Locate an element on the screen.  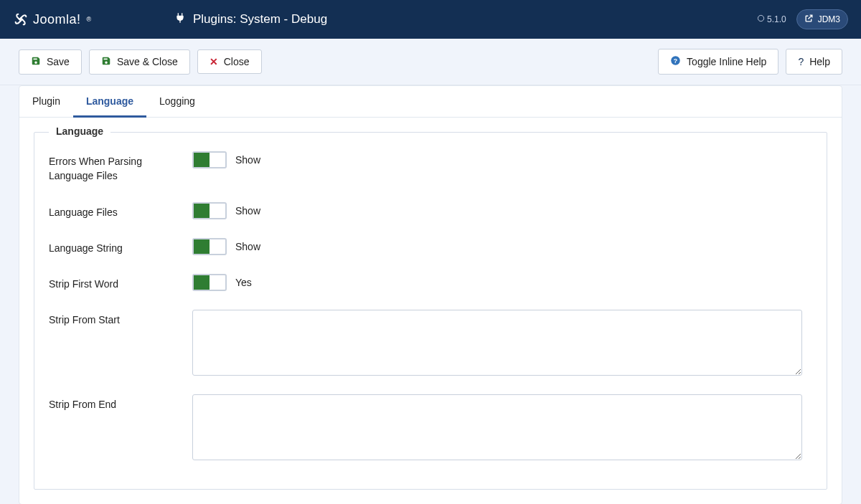
field-errors-parsing: Errors When Parsing Language Files Show is located at coordinates (430, 168).